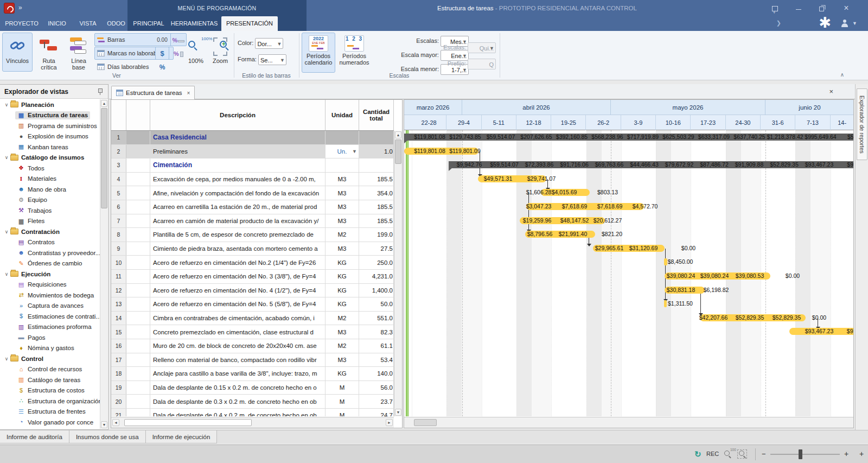 This screenshot has height=463, width=868. Describe the element at coordinates (775, 8) in the screenshot. I see `new-window-button` at that location.